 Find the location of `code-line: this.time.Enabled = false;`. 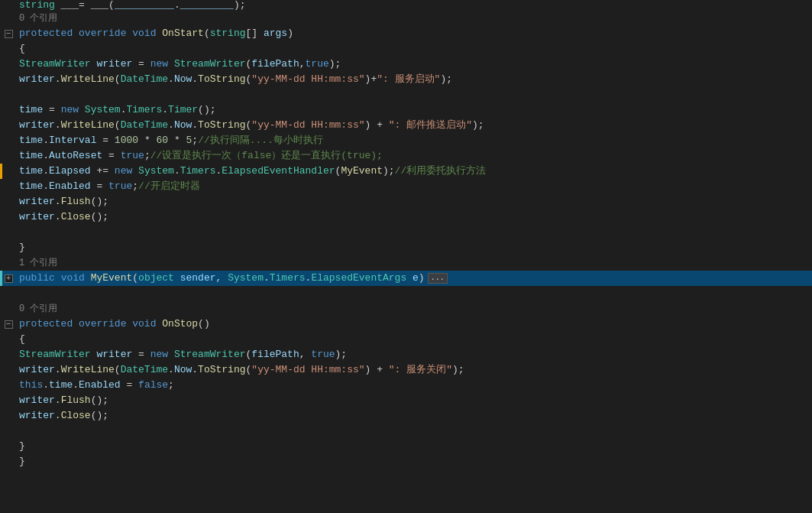

code-line: this.time.Enabled = false; is located at coordinates (413, 385).